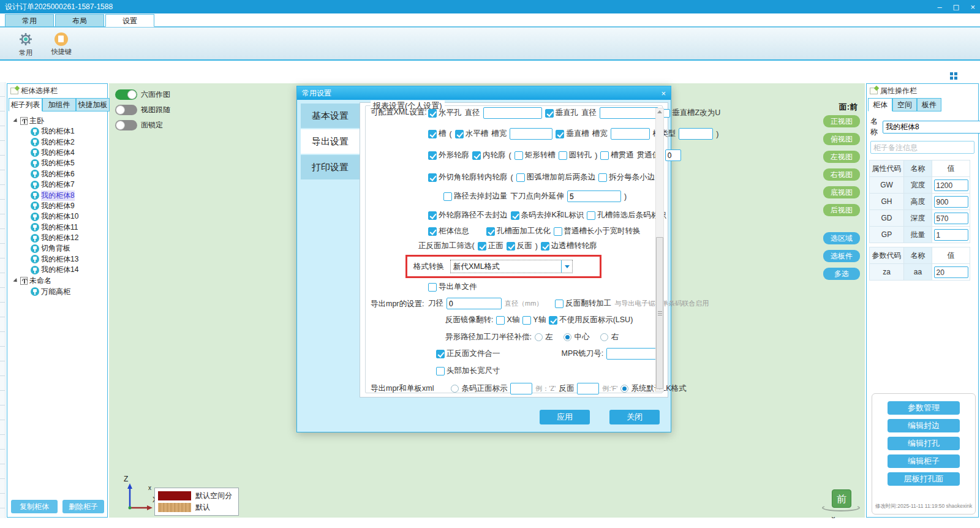  I want to click on value-cell: 1, so click(951, 235).